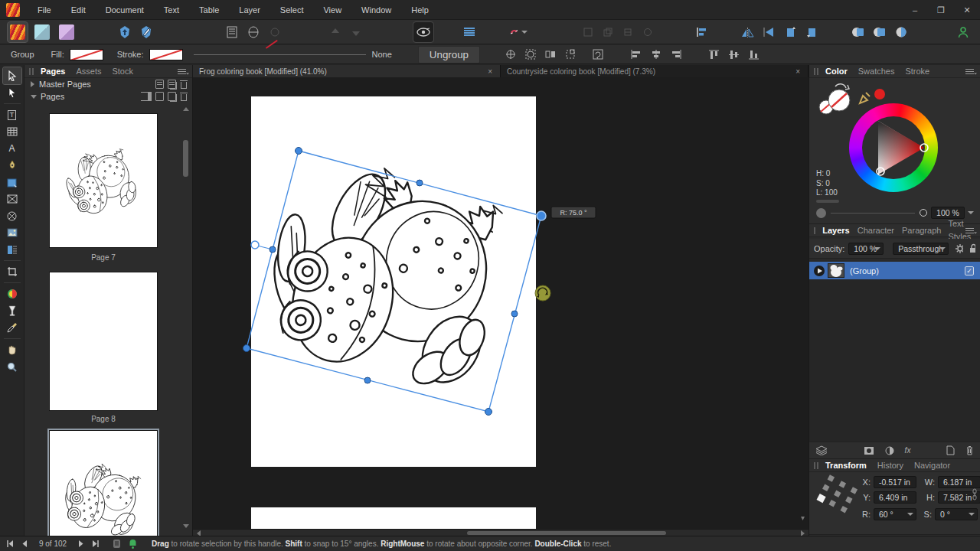 The height and width of the screenshot is (551, 980). What do you see at coordinates (915, 10) in the screenshot?
I see `minimize-button: –` at bounding box center [915, 10].